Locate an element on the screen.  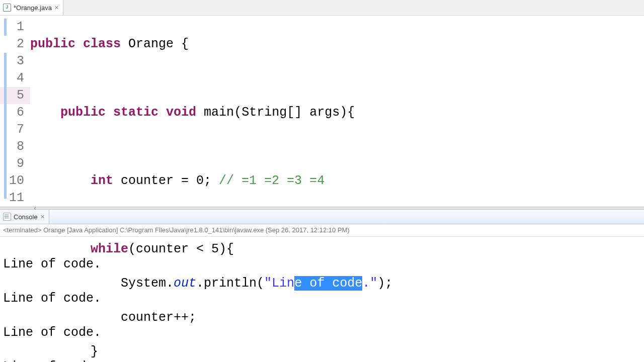
code-text: ); is located at coordinates (385, 284).